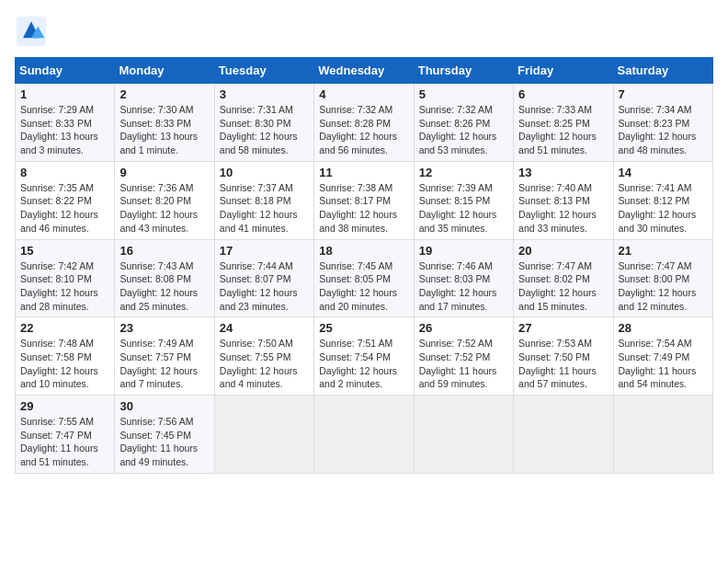 The image size is (728, 563). What do you see at coordinates (463, 278) in the screenshot?
I see `calendar-cell: 19 Sunrise: 7:46 AM Sunset: 8:03 PM Dayl…` at bounding box center [463, 278].